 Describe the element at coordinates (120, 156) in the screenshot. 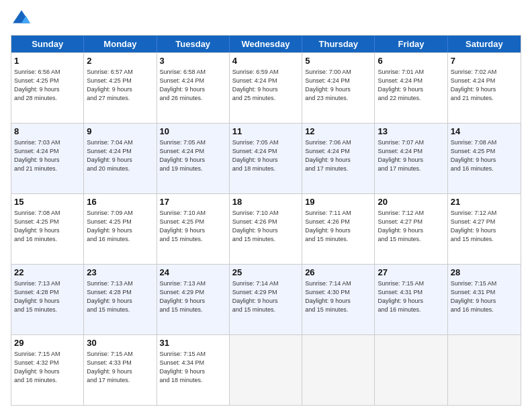

I see `day-info-9: Sunrise: 7:04 AM Sunset: 4:24 PM Dayligh…` at that location.